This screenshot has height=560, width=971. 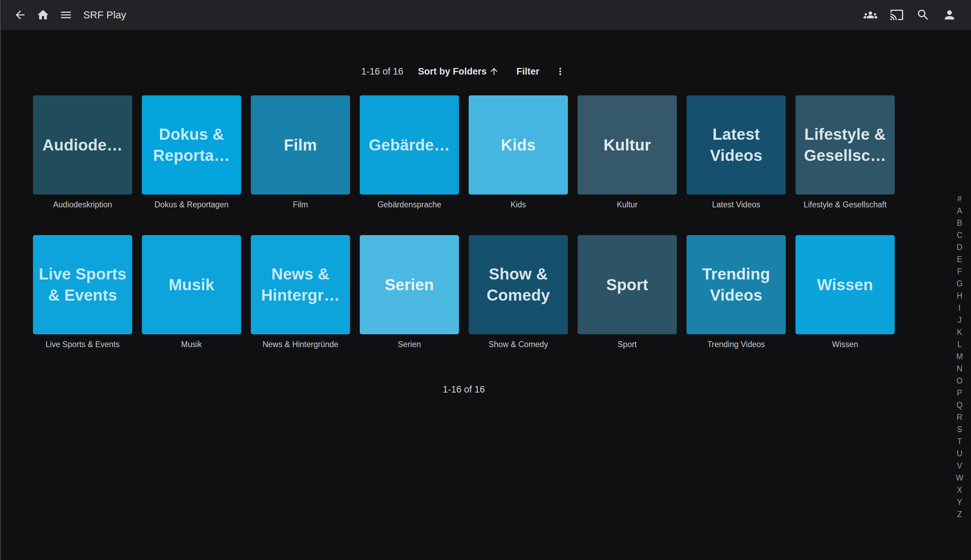 What do you see at coordinates (486, 15) in the screenshot?
I see `top-bar: SRF Play` at bounding box center [486, 15].